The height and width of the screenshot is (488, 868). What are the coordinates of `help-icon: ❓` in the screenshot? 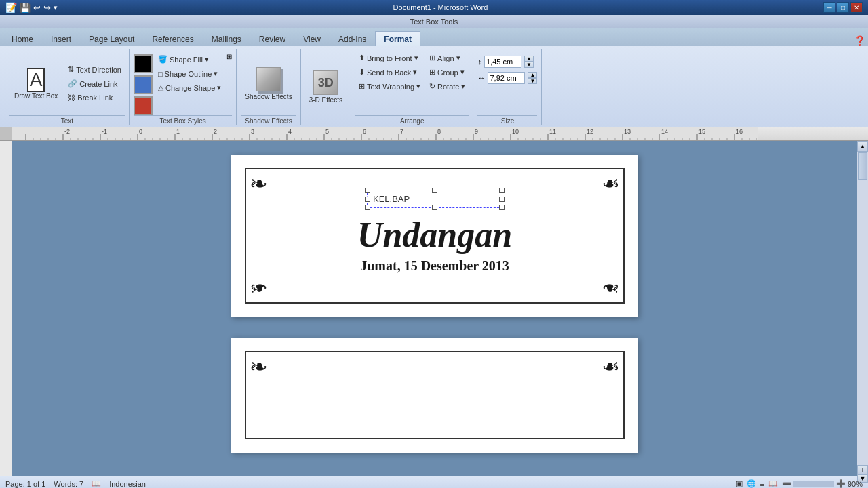 It's located at (860, 41).